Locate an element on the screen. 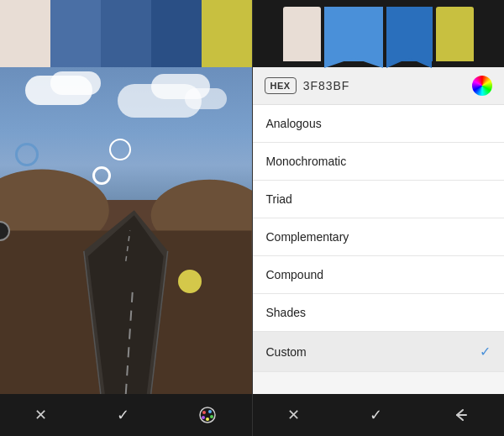  custom-checkmark: ✓ is located at coordinates (486, 351).